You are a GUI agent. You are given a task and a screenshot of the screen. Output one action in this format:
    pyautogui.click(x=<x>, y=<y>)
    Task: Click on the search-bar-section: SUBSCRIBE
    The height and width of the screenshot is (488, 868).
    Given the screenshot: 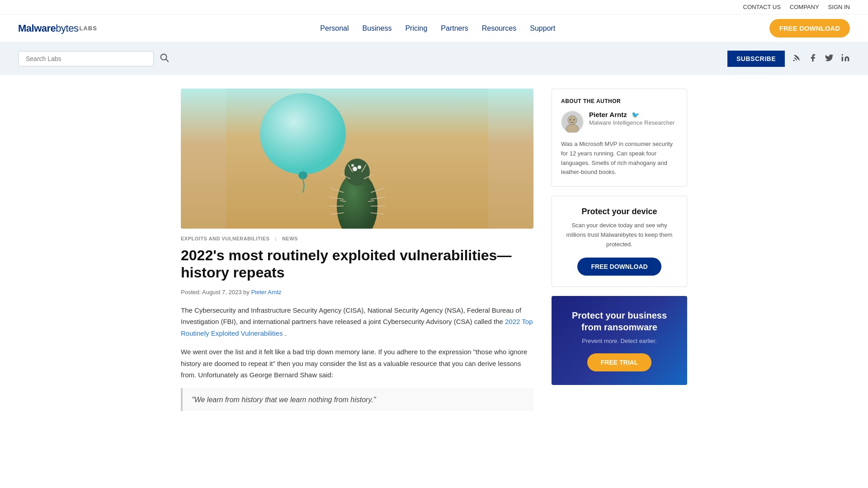 What is the action you would take?
    pyautogui.click(x=434, y=59)
    